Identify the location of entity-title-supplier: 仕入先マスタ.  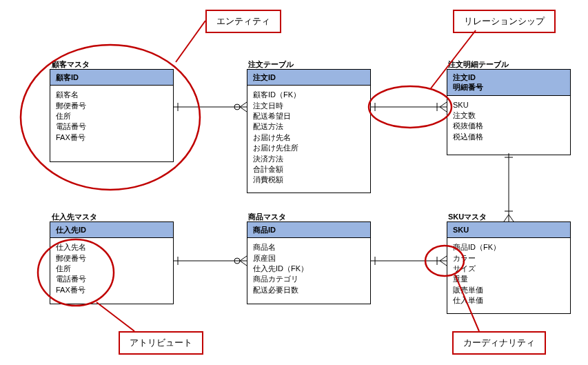
(74, 217).